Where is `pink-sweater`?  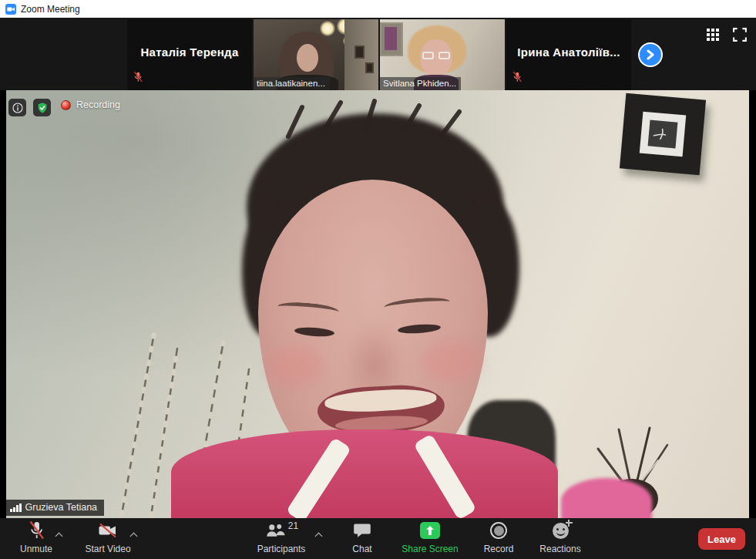
pink-sweater is located at coordinates (365, 473).